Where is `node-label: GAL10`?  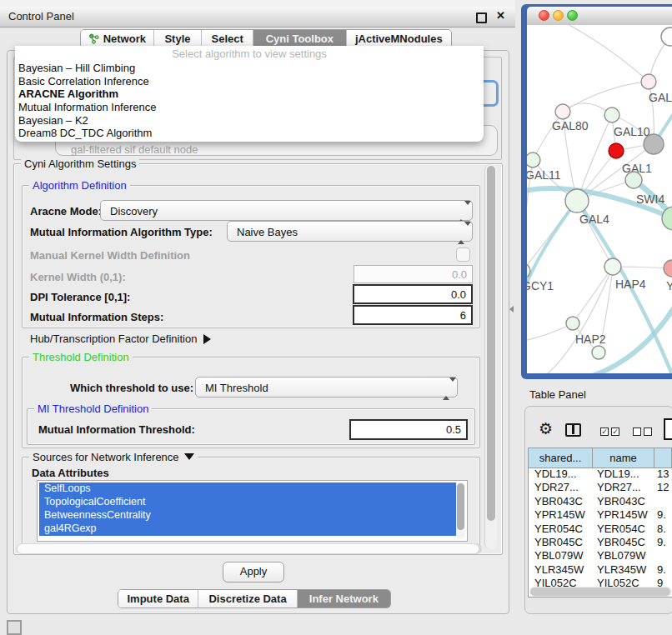 node-label: GAL10 is located at coordinates (632, 132).